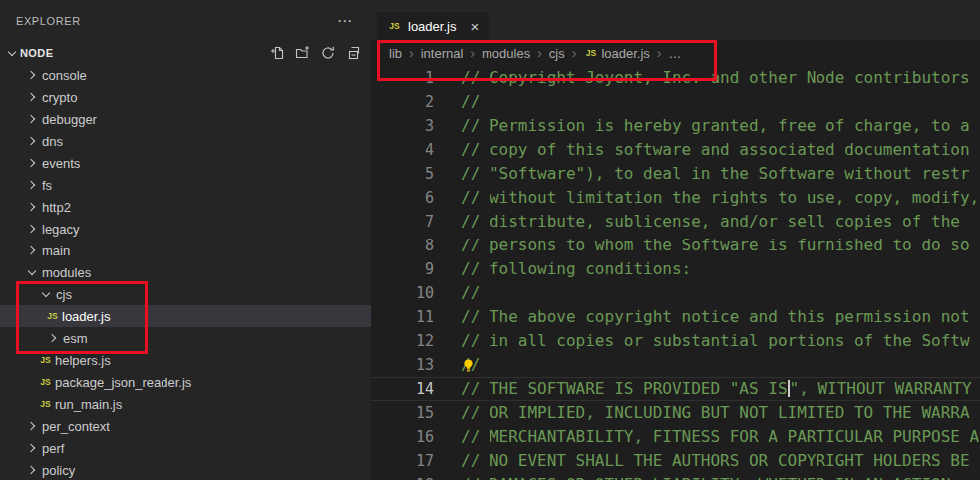  What do you see at coordinates (692, 477) in the screenshot?
I see `code-text: // DAMAGES OR OTHER LIABILITY, WHETHER I…` at bounding box center [692, 477].